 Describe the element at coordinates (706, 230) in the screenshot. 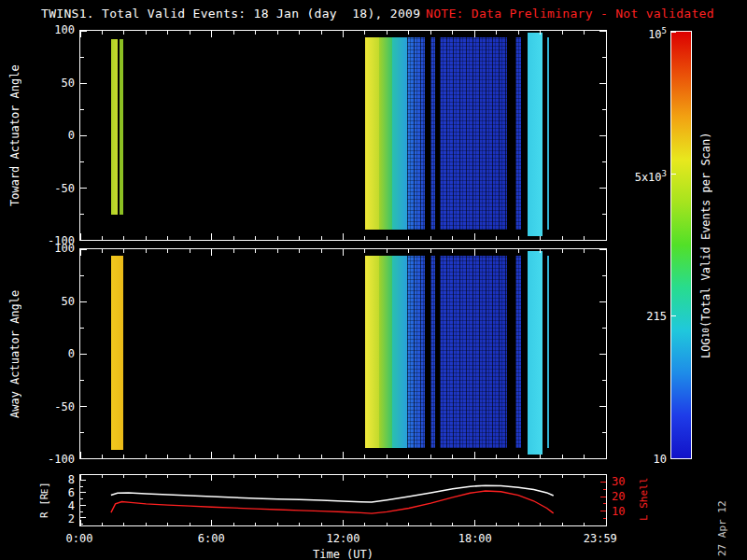

I see `colorbar-title-post: (Total Valid Events per Scan)` at that location.